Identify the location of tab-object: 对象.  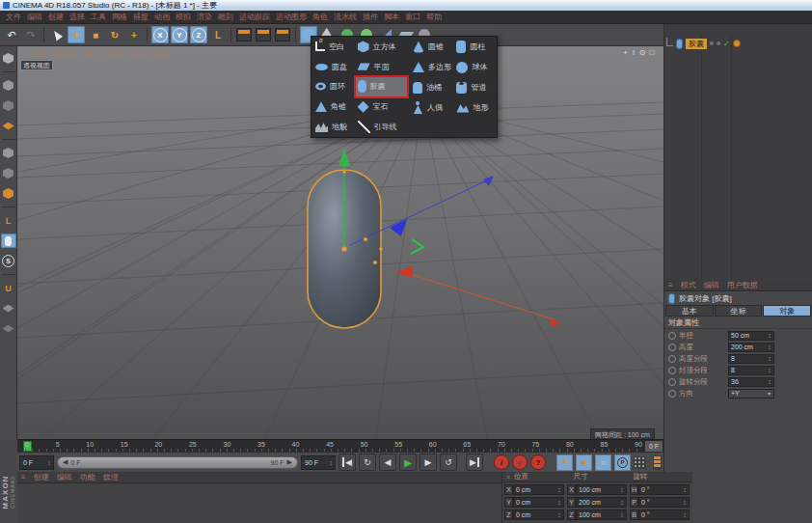
(787, 311).